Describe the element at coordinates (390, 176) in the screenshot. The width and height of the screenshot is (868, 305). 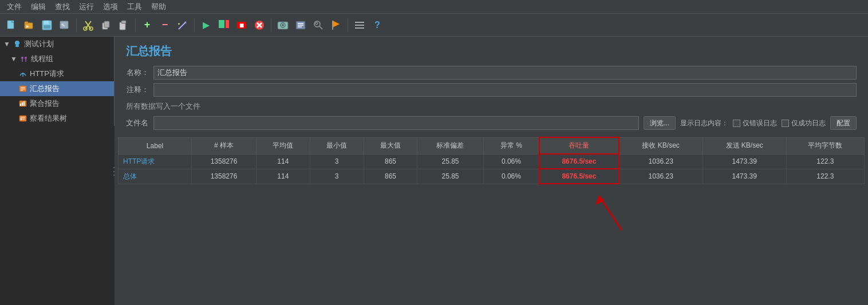
I see `cell-max-1: 865` at that location.